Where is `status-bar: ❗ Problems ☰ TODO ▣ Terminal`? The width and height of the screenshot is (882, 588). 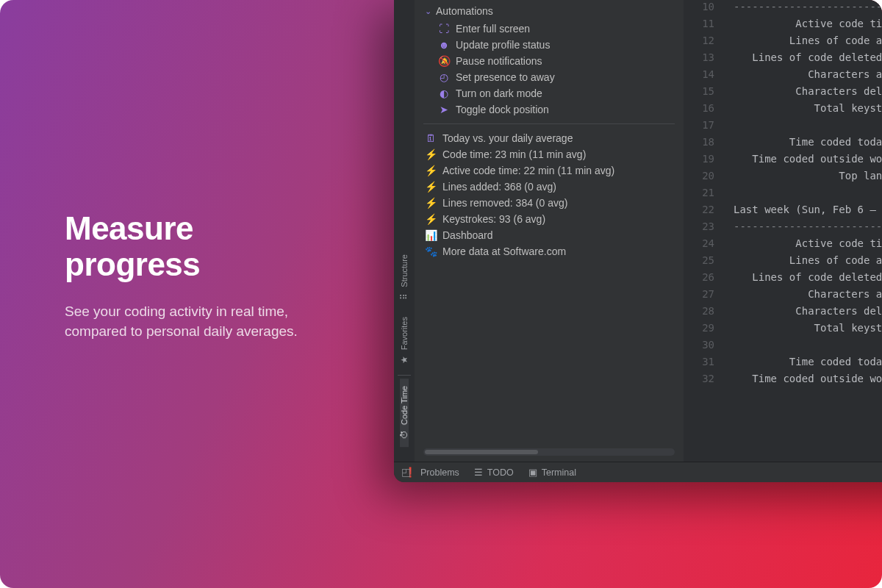 status-bar: ❗ Problems ☰ TODO ▣ Terminal is located at coordinates (638, 472).